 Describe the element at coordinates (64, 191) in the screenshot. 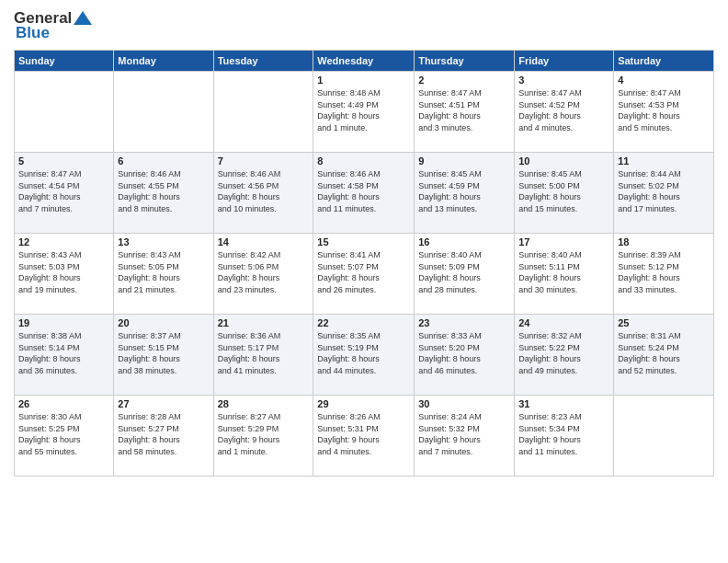

I see `day-info: Sunrise: 8:47 AM Sunset: 4:54 PM Dayligh…` at that location.